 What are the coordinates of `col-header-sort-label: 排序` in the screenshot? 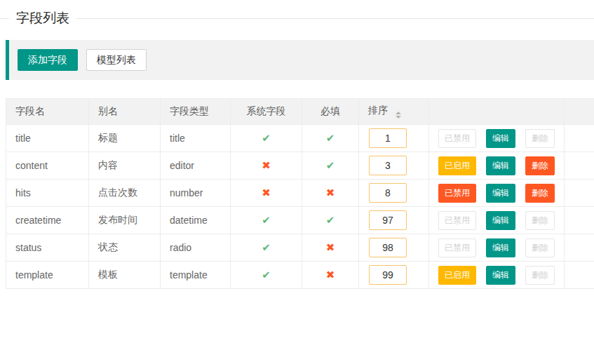 It's located at (378, 110).